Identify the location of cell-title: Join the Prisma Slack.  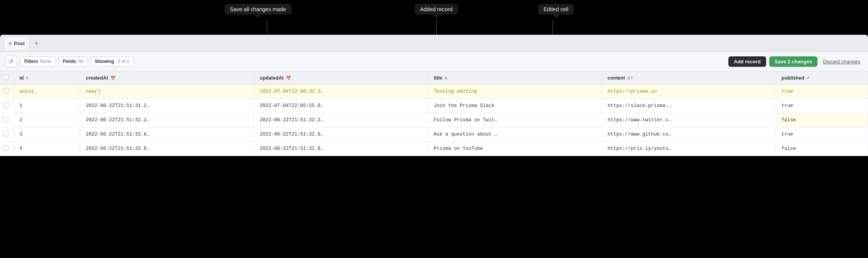
(515, 106).